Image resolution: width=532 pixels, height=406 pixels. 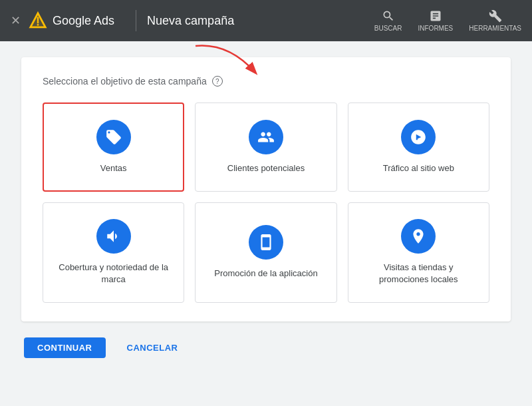 I want to click on arrow-icon, so click(x=229, y=59).